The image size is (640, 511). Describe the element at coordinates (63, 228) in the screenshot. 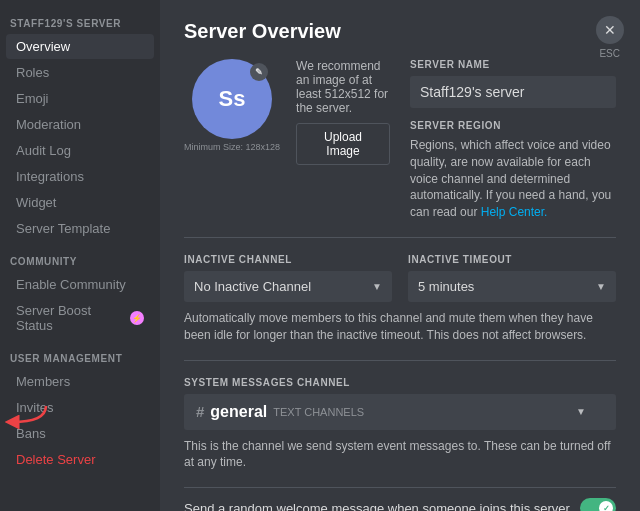

I see `sidebar-item-label: Server Template` at that location.